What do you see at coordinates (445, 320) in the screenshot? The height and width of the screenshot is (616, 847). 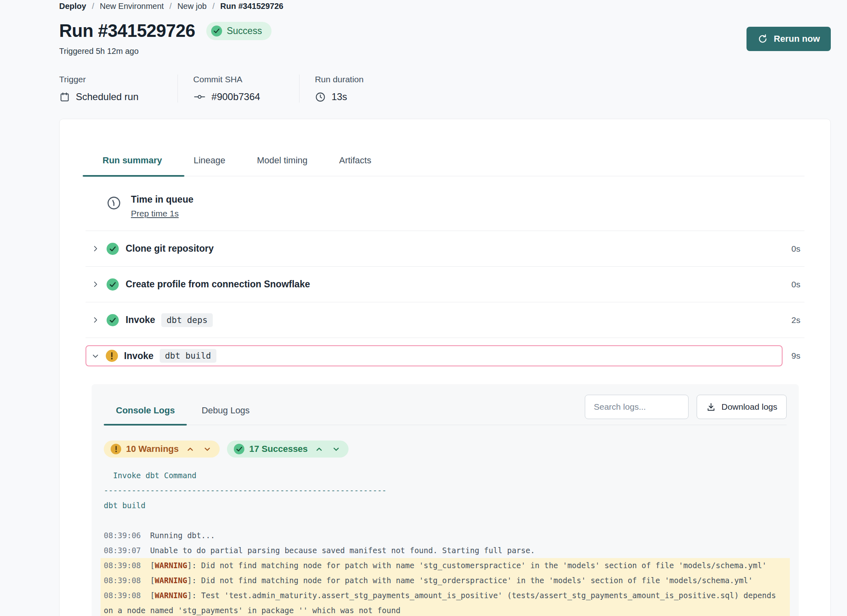 I see `step-row: Invokedbt deps2s` at bounding box center [445, 320].